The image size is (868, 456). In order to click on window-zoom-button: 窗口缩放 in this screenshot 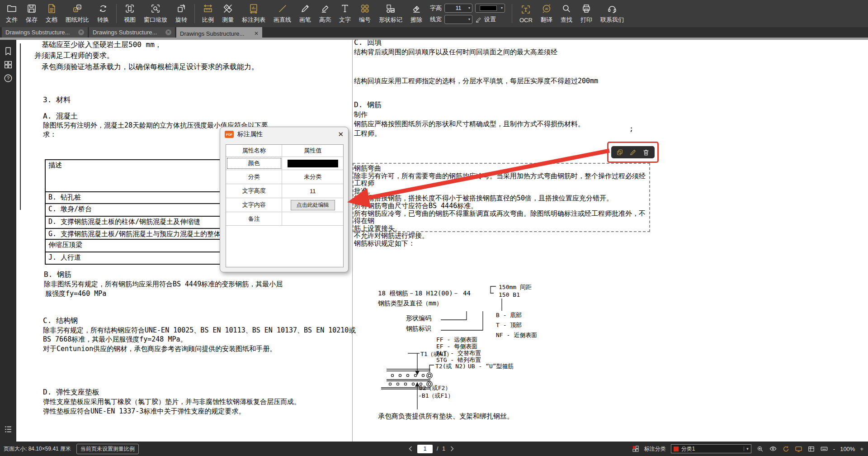, I will do `click(156, 14)`.